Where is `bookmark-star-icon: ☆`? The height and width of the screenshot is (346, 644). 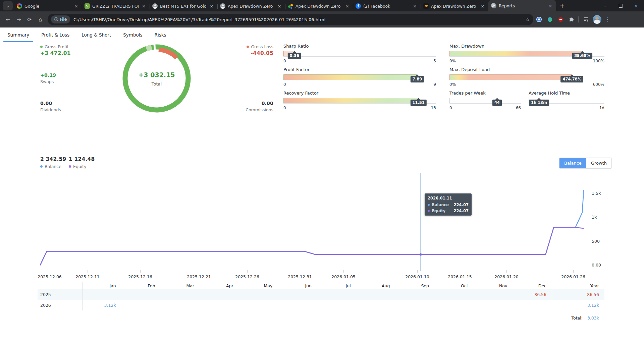 bookmark-star-icon: ☆ is located at coordinates (528, 19).